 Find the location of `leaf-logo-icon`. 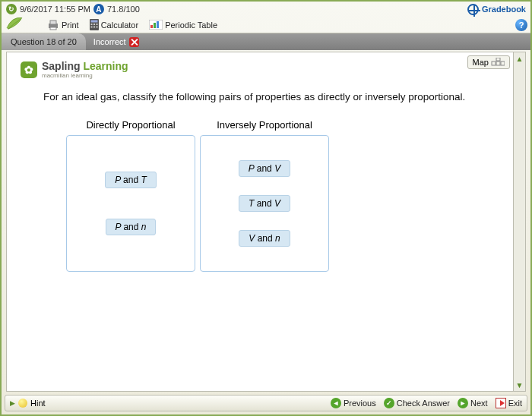

leaf-logo-icon is located at coordinates (14, 23).